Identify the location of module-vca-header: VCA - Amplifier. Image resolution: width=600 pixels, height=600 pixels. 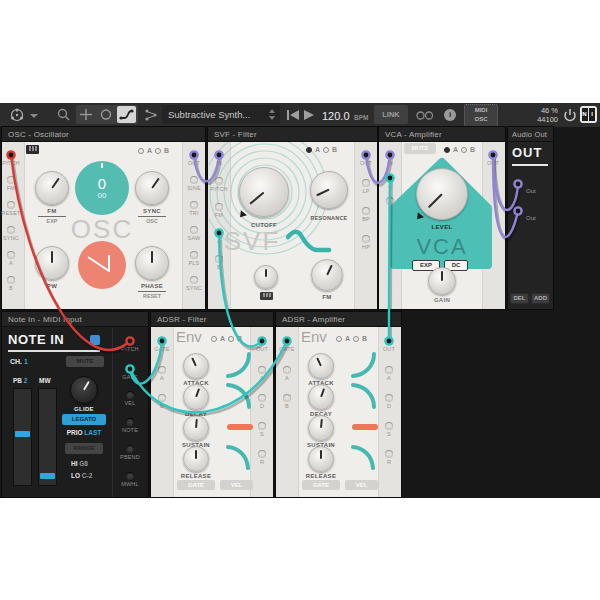
(442, 134).